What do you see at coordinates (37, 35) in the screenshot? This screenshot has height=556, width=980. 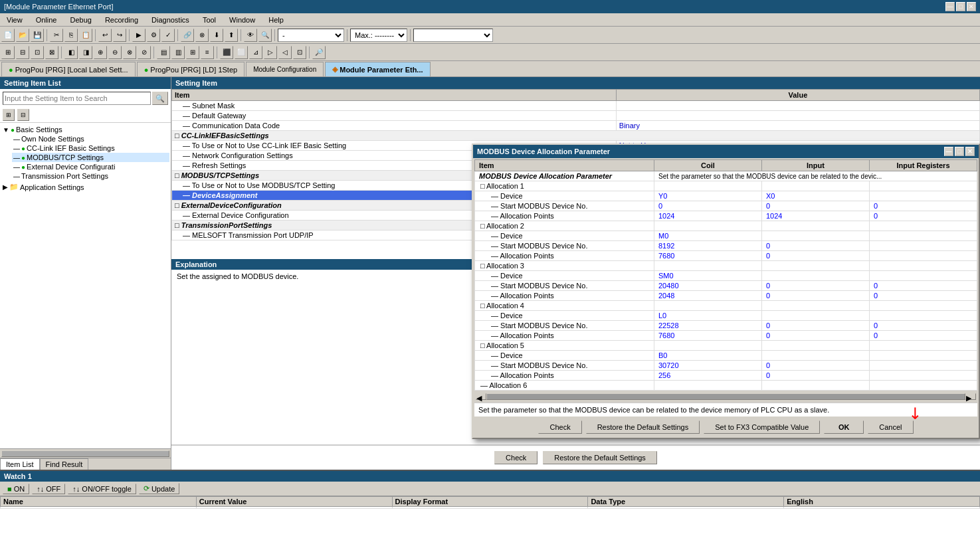 I see `tb-save: 💾` at bounding box center [37, 35].